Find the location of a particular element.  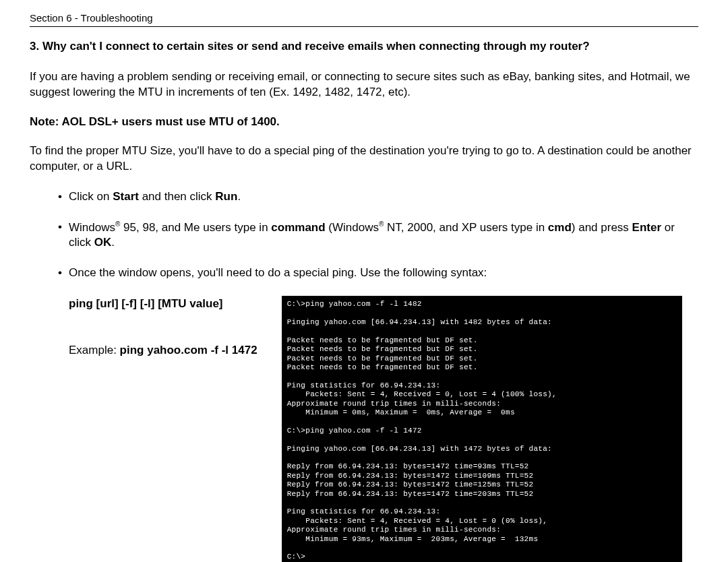

b1-start: Start is located at coordinates (125, 197).